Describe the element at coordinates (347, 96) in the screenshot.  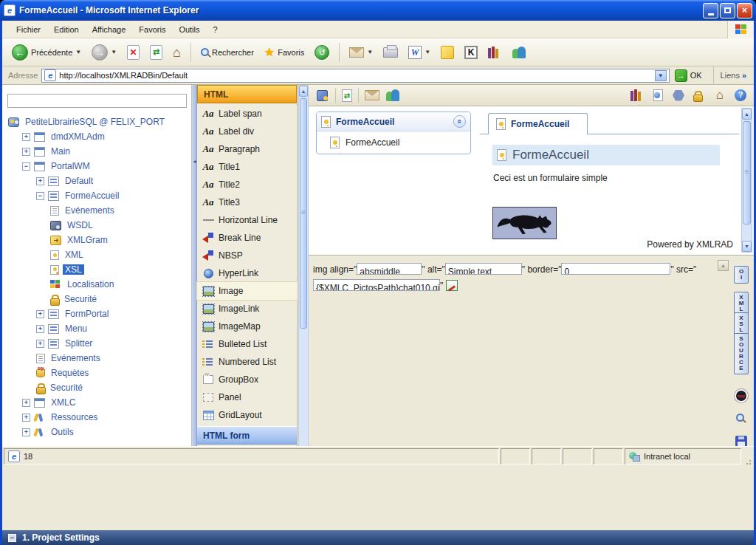
I see `refresh-page-icon: ⇄` at that location.